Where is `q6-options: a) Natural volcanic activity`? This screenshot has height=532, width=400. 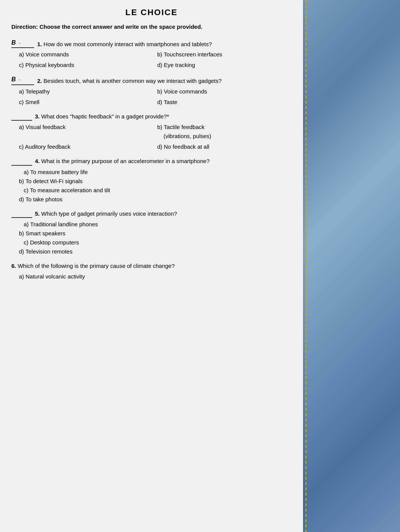
q6-options: a) Natural volcanic activity is located at coordinates (155, 277).